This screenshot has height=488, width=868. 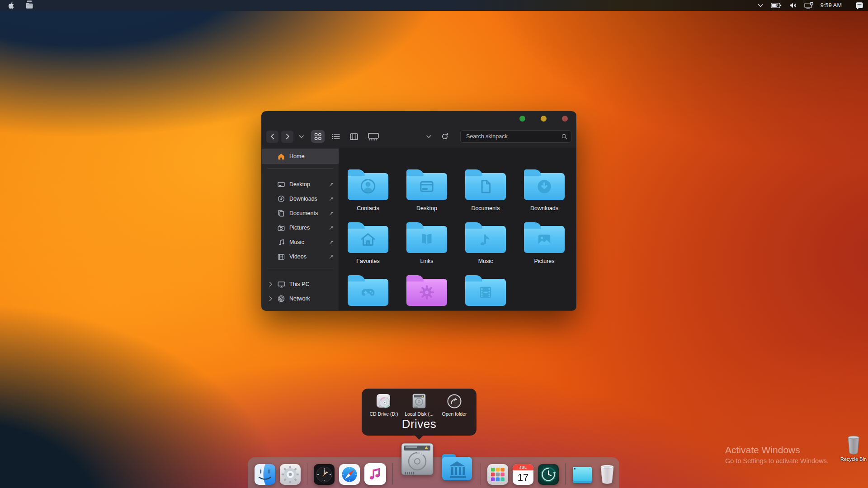 I want to click on traffic-light-yellow, so click(x=543, y=118).